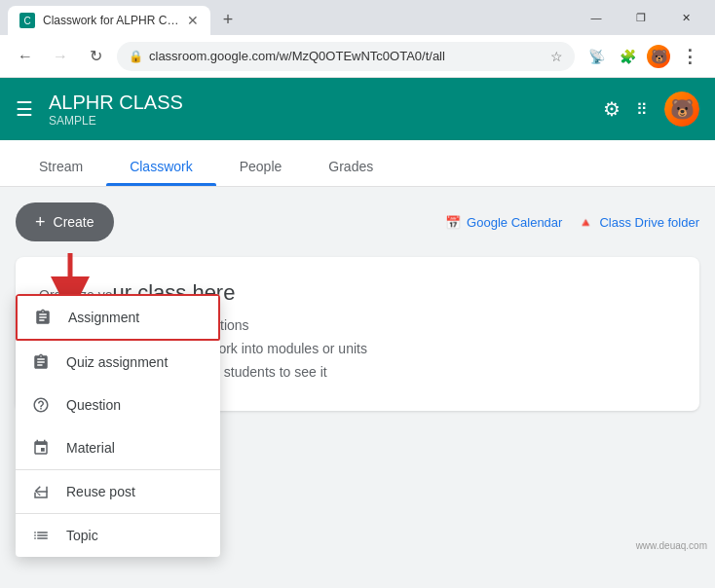 The width and height of the screenshot is (715, 588). I want to click on drive-label: Class Drive folder, so click(649, 222).